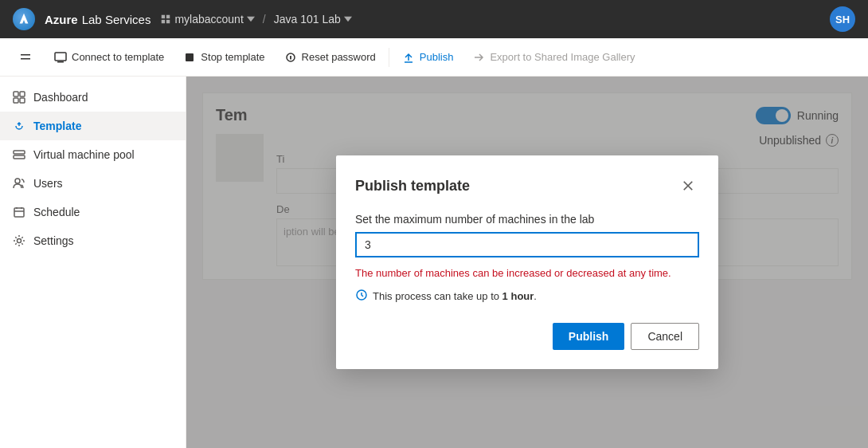 The height and width of the screenshot is (448, 868). I want to click on duration-hint: This process can take up to 1 hour., so click(527, 297).